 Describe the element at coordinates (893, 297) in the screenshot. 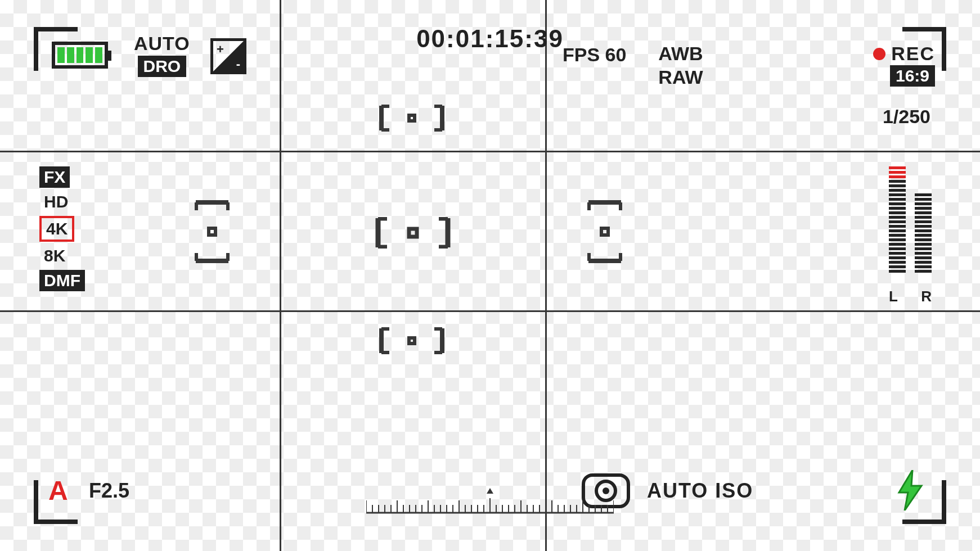

I see `audio-left-label: L` at that location.